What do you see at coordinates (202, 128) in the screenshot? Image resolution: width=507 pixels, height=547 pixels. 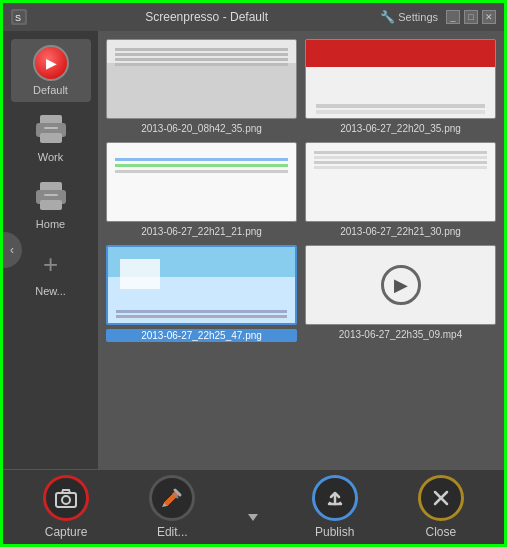 I see `thumbnail-label-1: 2013-06-20_08h42_35.png` at bounding box center [202, 128].